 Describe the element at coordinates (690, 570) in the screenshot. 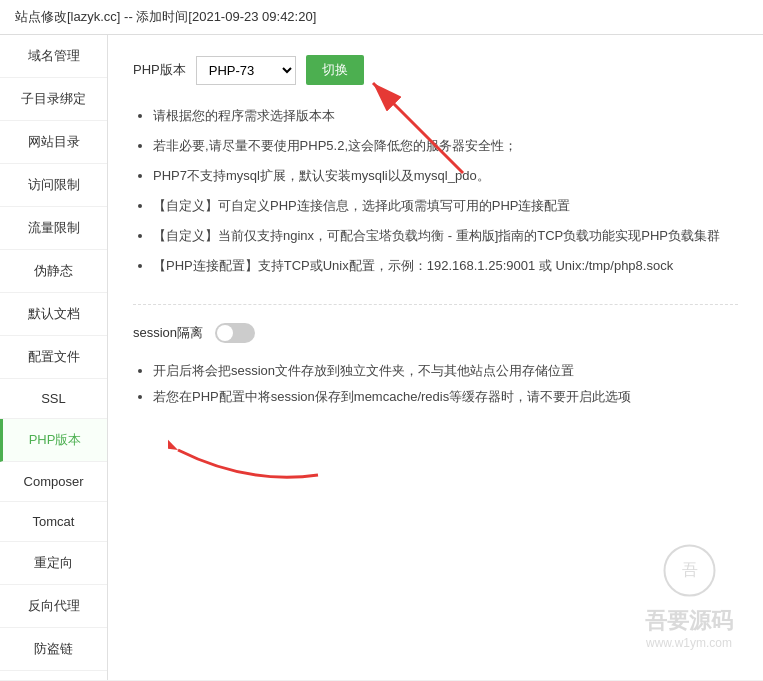

I see `watermark-logo: 吾` at that location.